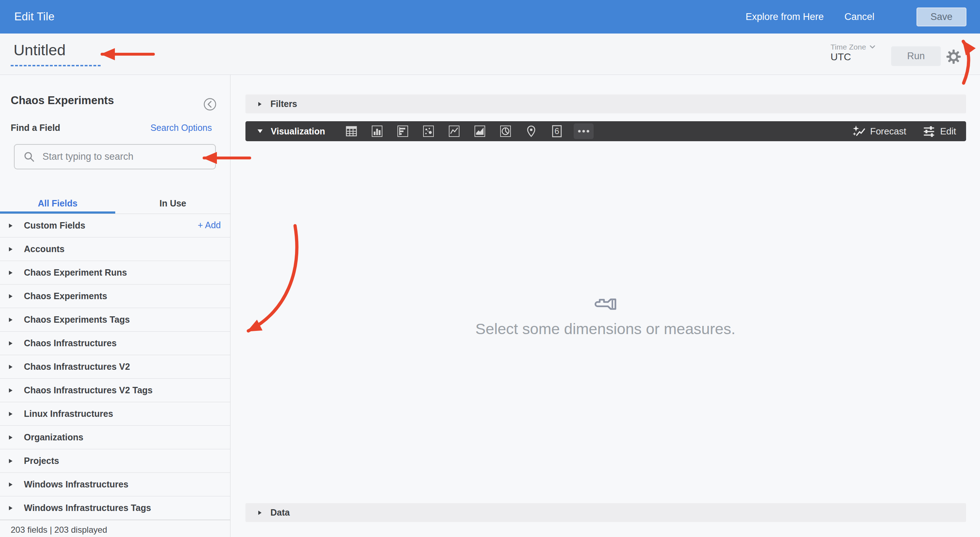 This screenshot has width=980, height=537. Describe the element at coordinates (557, 131) in the screenshot. I see `svg-text: 6` at that location.